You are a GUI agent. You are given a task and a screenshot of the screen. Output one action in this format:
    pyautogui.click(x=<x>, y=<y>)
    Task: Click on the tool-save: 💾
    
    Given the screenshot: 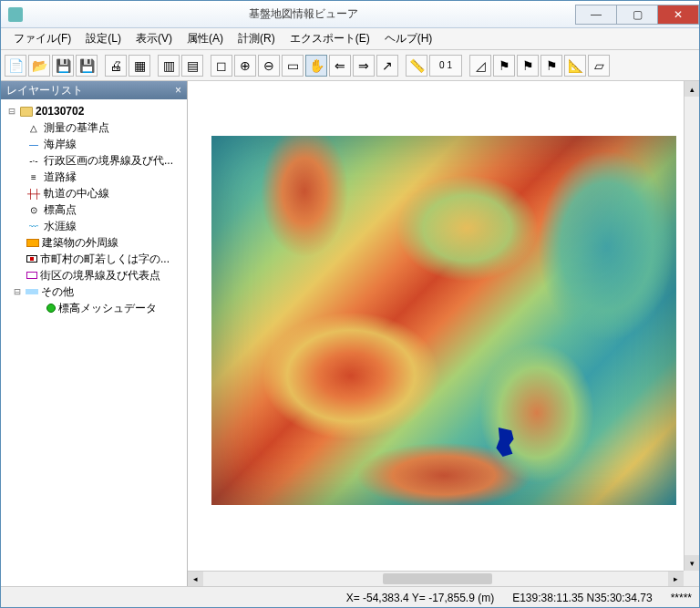 What is the action you would take?
    pyautogui.click(x=63, y=66)
    